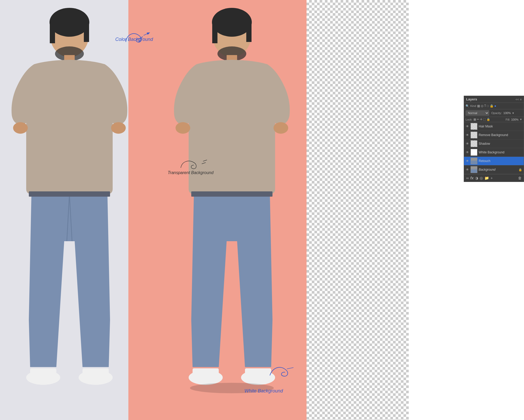  Describe the element at coordinates (494, 170) in the screenshot. I see `layer-background: 👁 Background 🔒` at that location.